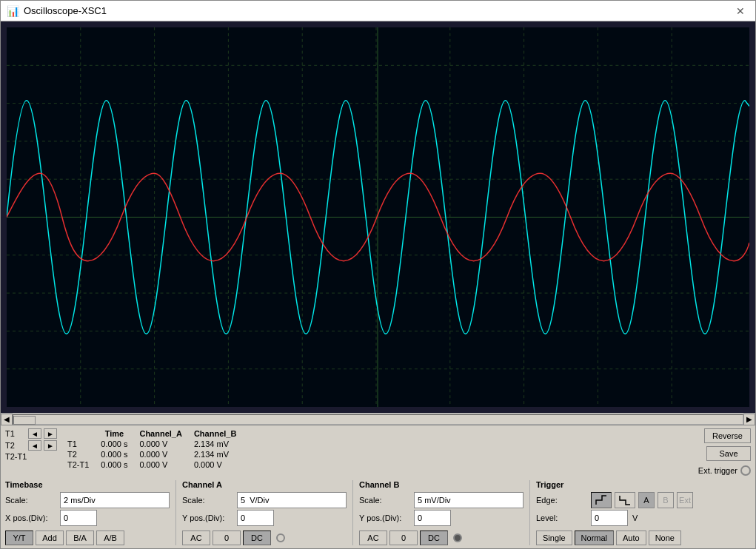  What do you see at coordinates (615, 538) in the screenshot?
I see `trigger-mode-buttons: Single Normal Auto None` at bounding box center [615, 538].